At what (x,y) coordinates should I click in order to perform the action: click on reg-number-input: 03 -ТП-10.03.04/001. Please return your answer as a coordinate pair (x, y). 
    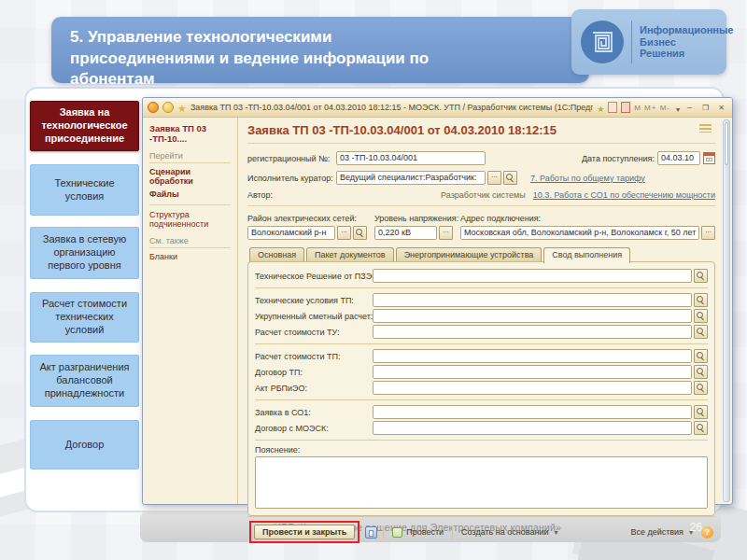
    Looking at the image, I should click on (411, 159).